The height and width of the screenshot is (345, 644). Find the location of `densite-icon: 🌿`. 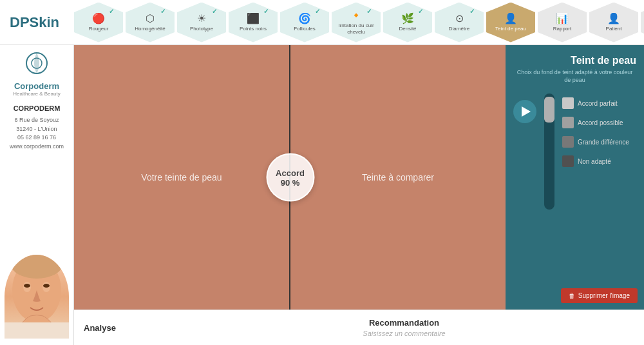

densite-icon: 🌿 is located at coordinates (408, 18).